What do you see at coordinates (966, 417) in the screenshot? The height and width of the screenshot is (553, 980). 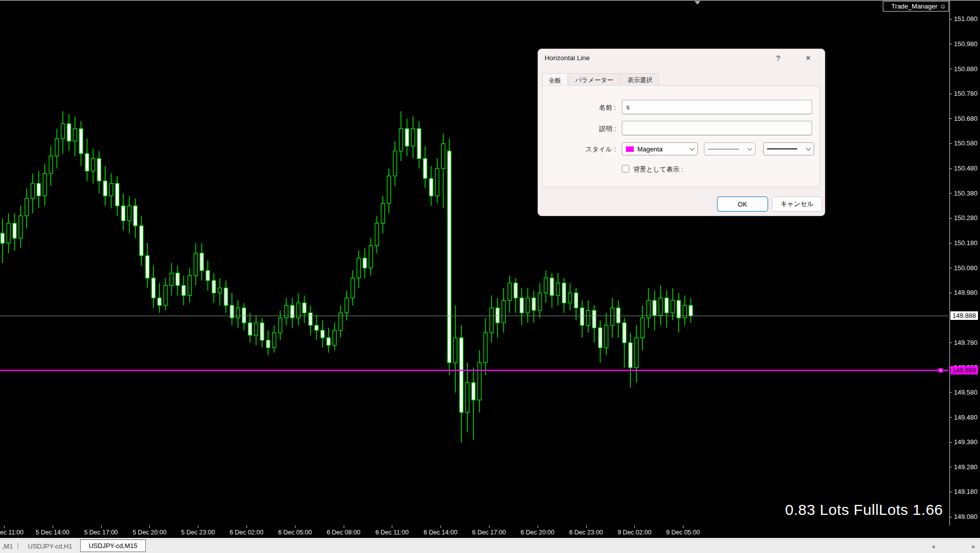 I see `price-tick-label: 149.480` at bounding box center [966, 417].